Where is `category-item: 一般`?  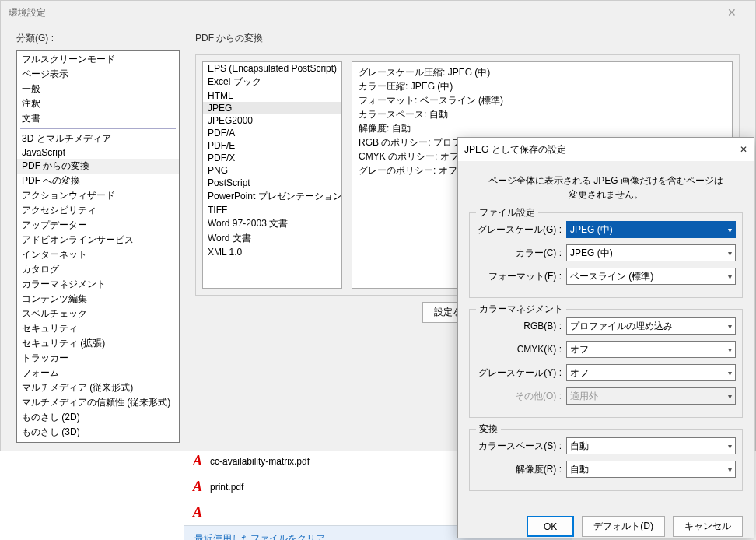
category-item: 一般 is located at coordinates (98, 89).